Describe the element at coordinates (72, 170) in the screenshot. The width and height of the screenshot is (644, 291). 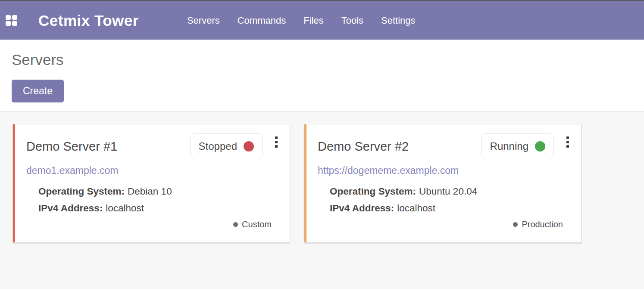
I see `server-url-link: demo1.example.com` at that location.